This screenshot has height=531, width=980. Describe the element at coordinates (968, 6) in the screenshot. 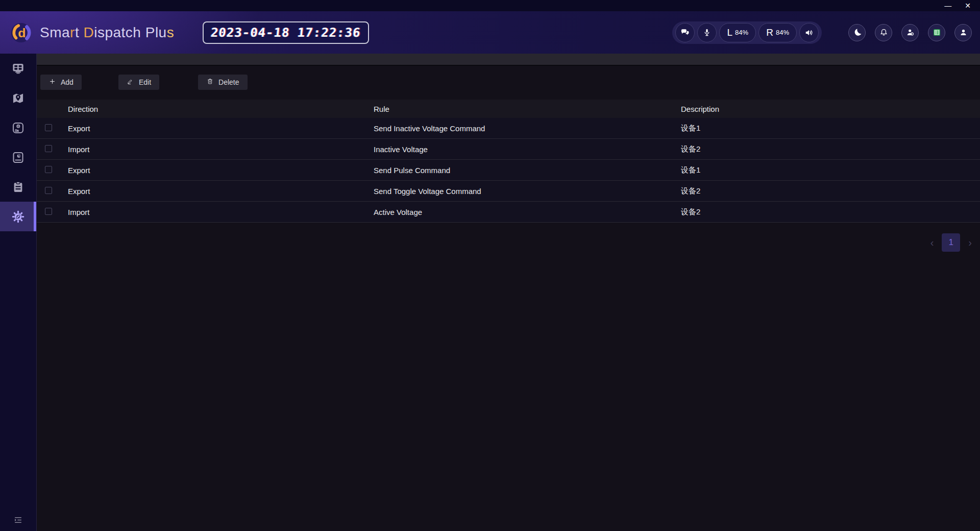

I see `close-button: ✕` at that location.